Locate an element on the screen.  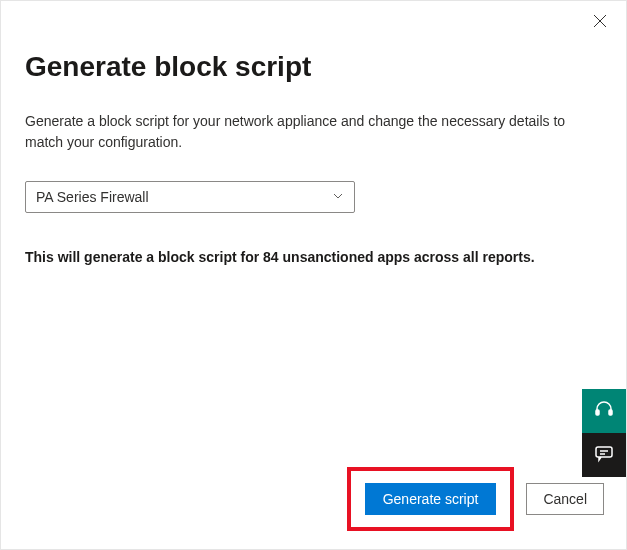
appliance-select-value: PA Series Firewall is located at coordinates (92, 197).